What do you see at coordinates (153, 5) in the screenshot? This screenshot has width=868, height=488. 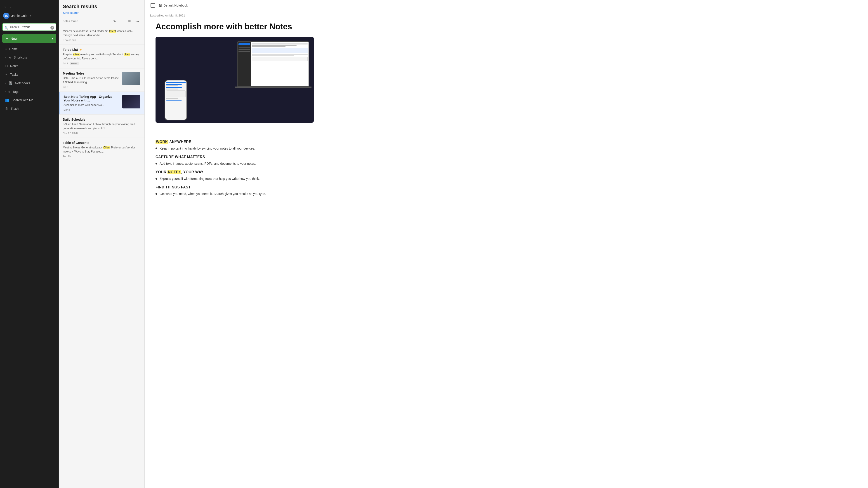 I see `notebook-icon-button` at bounding box center [153, 5].